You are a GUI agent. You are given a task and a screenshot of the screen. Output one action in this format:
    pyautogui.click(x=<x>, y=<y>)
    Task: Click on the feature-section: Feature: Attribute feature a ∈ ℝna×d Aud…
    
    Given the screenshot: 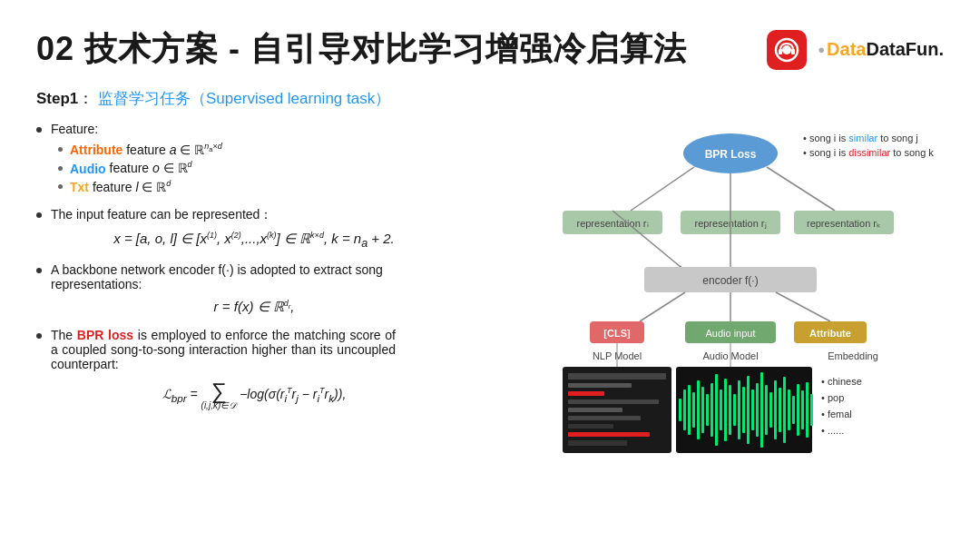 What is the action you would take?
    pyautogui.click(x=254, y=158)
    